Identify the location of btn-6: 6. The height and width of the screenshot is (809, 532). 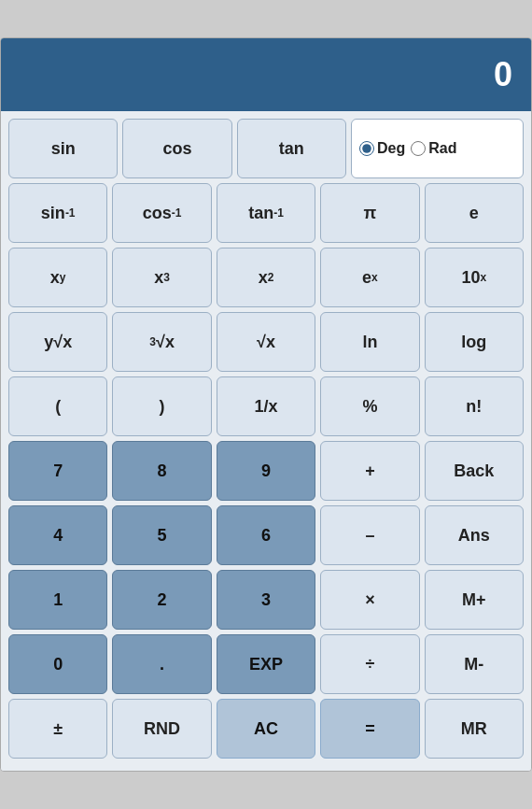
(266, 535).